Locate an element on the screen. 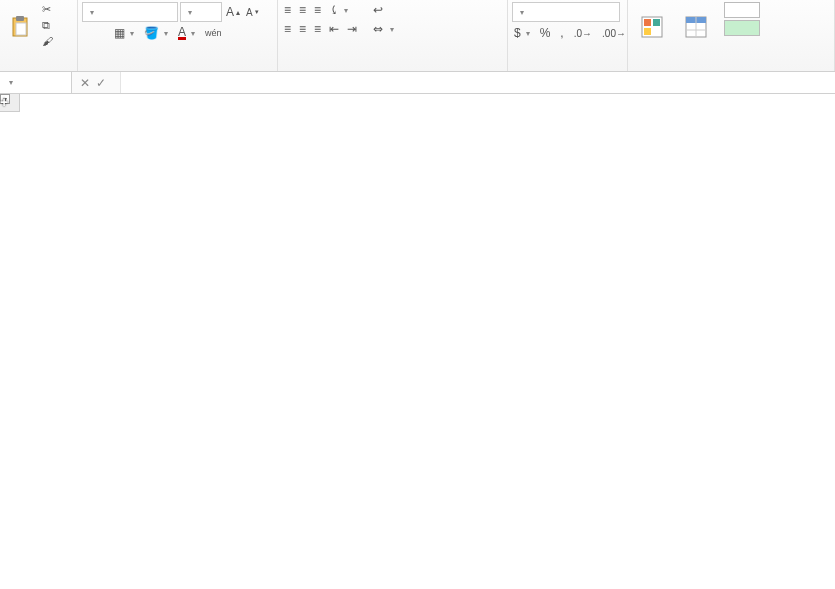 The image size is (835, 589). paste-icon is located at coordinates (20, 27).